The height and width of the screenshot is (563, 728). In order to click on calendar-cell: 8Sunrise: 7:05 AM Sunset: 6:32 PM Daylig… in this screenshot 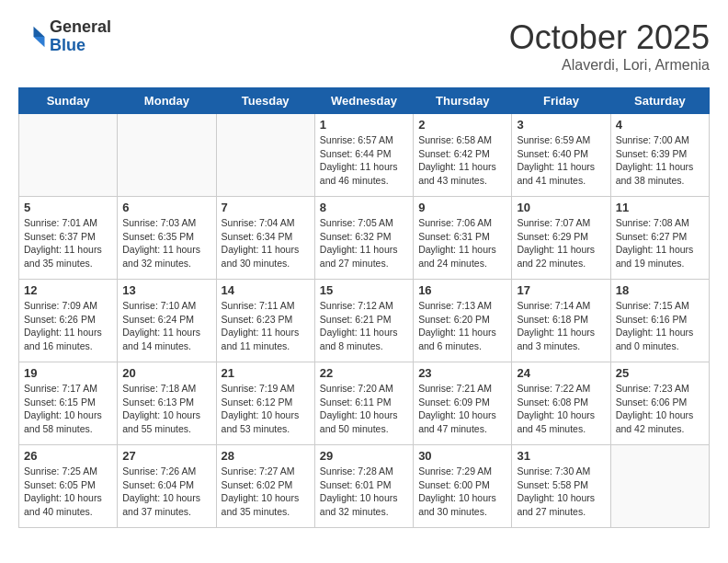, I will do `click(364, 238)`.